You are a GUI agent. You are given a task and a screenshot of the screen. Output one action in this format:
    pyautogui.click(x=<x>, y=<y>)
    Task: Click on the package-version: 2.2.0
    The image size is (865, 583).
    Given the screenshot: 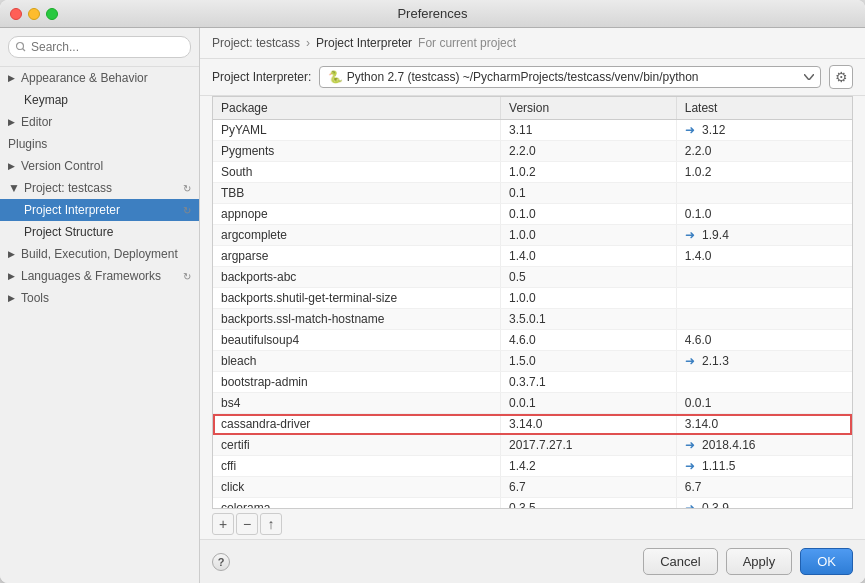 What is the action you would take?
    pyautogui.click(x=589, y=152)
    